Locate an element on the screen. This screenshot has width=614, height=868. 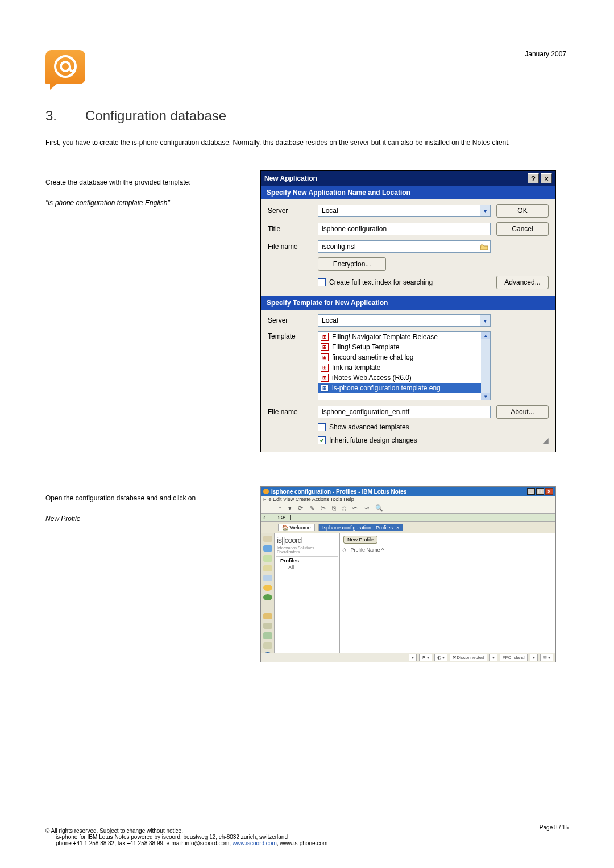
document-date: January 2007 is located at coordinates (546, 54).